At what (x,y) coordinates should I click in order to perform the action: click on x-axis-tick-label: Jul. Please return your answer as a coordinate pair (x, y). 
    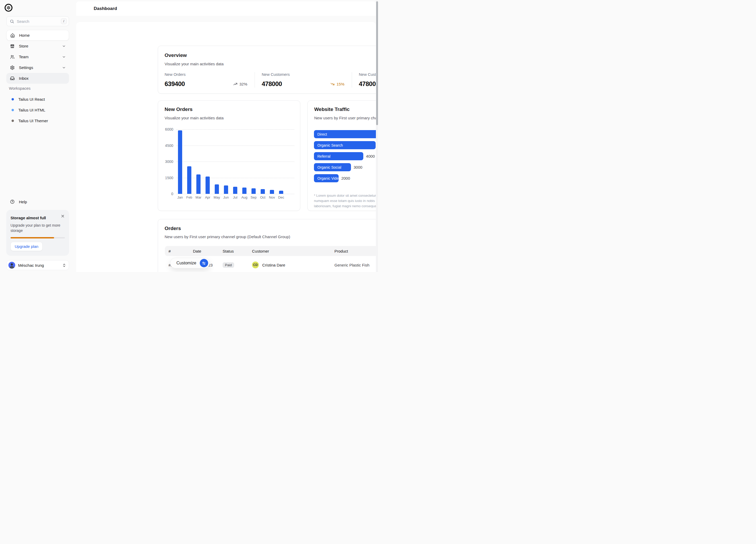
    Looking at the image, I should click on (235, 197).